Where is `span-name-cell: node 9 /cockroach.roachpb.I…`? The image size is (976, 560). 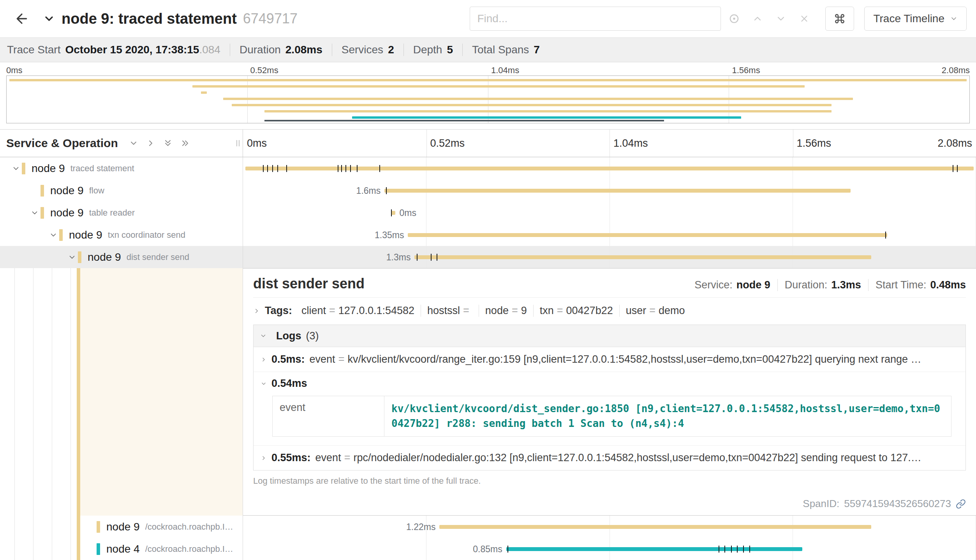
span-name-cell: node 9 /cockroach.roachpb.I… is located at coordinates (122, 527).